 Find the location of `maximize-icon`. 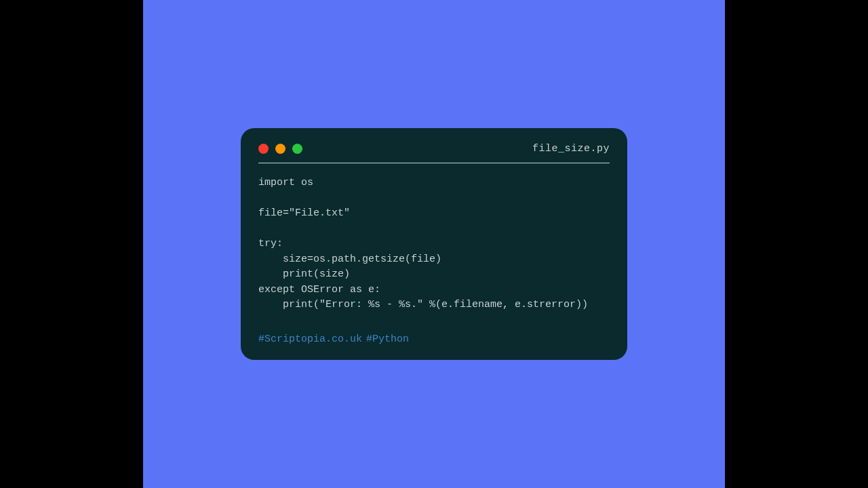

maximize-icon is located at coordinates (297, 149).